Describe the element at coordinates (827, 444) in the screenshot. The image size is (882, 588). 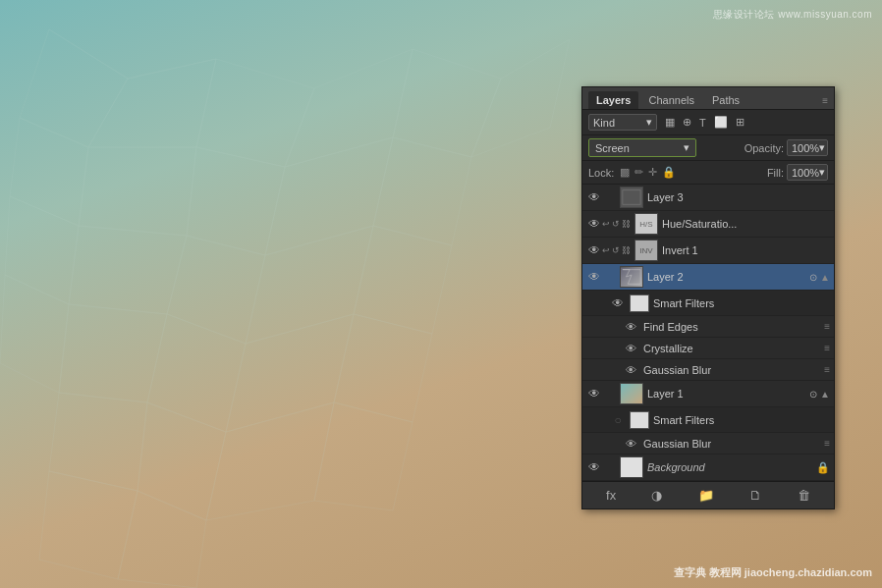
I see `gaussian-blur-1-options: ≡` at that location.